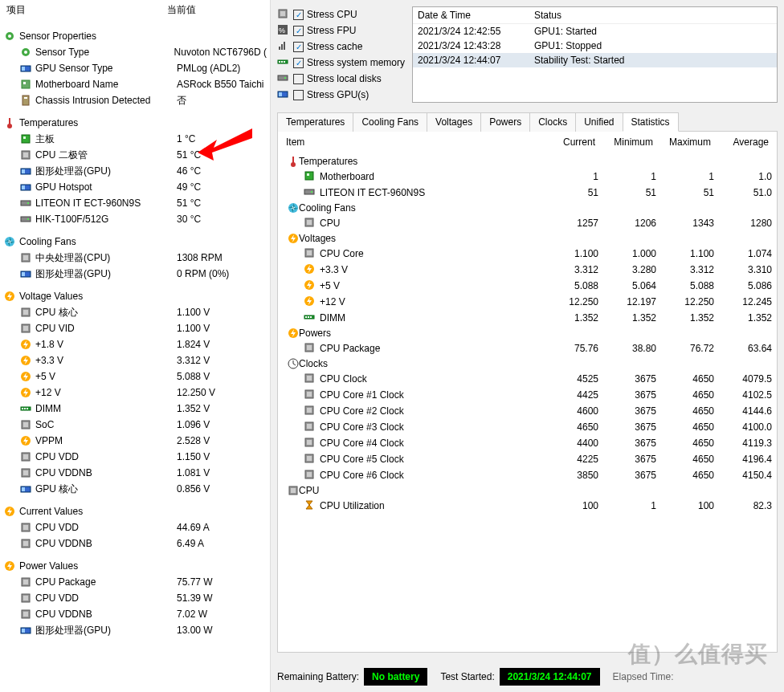 Image resolution: width=784 pixels, height=692 pixels. I want to click on tree-row: HIK-T100F/512G30 °C, so click(135, 219).